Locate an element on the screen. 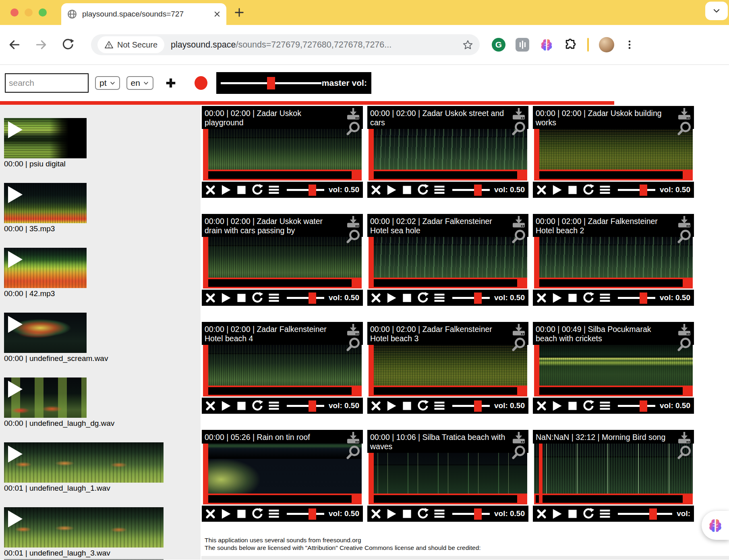 This screenshot has height=560, width=729. bookmark-button is located at coordinates (468, 45).